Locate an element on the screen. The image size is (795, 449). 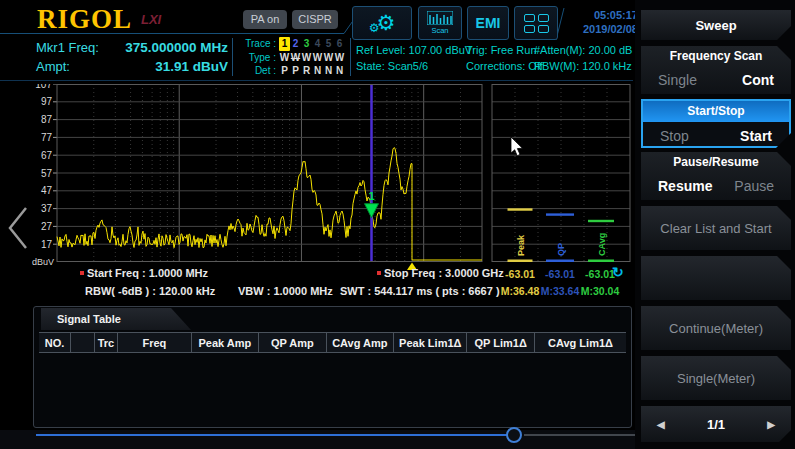
atten-status: #Atten(M): 20.00 dB RBW(M): 120.0 kHz is located at coordinates (583, 58).